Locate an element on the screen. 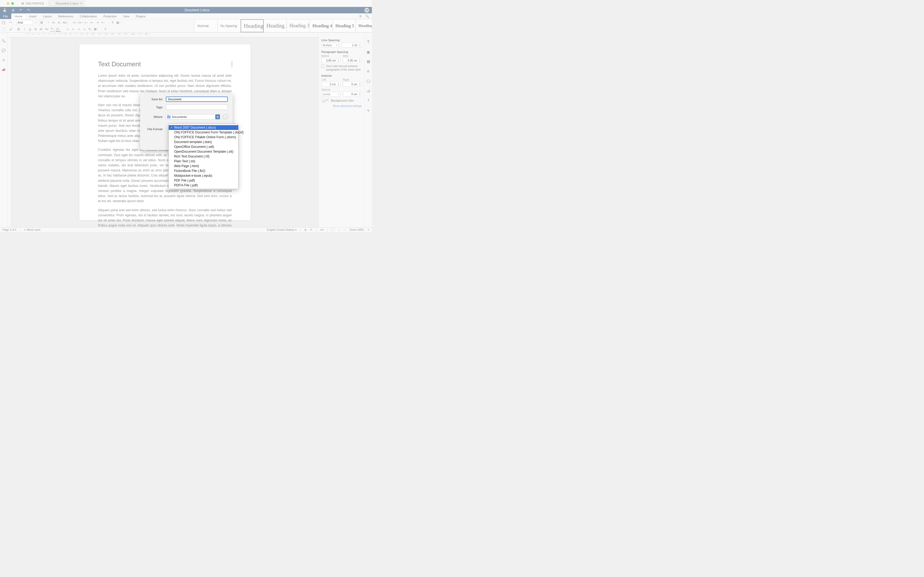 The height and width of the screenshot is (577, 924). decrease-size-icon: A↓ is located at coordinates (60, 23).